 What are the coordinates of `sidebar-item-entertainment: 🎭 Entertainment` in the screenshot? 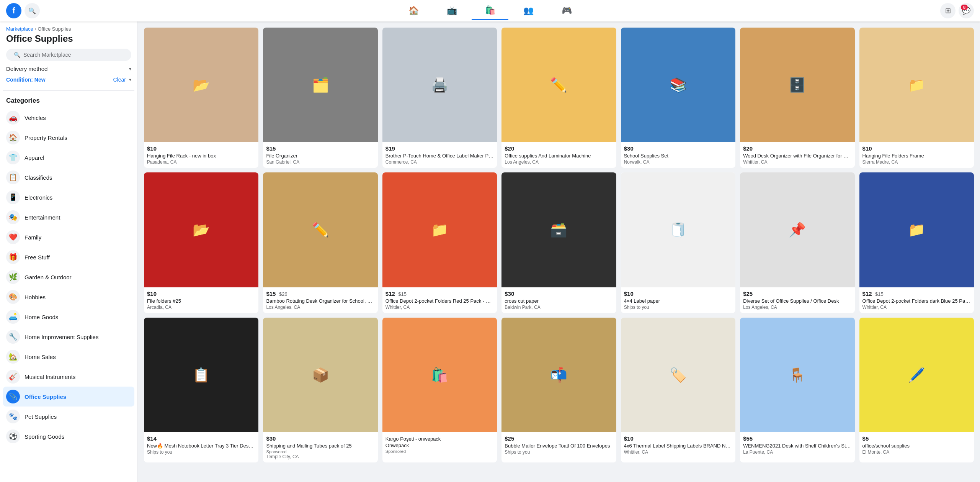 It's located at (69, 217).